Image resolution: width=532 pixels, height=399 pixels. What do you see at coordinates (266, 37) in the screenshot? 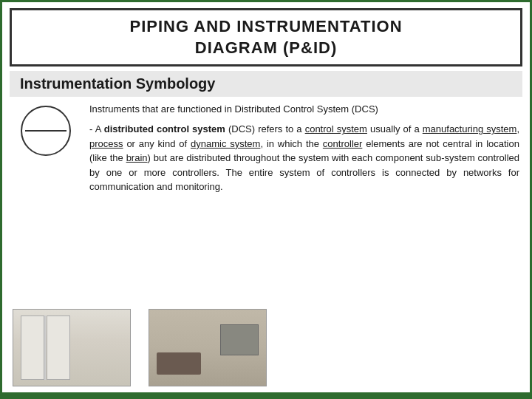
I see `page-title: PIPING AND INSTRUMENTATION DIAGRAM (P&ID…` at bounding box center [266, 37].